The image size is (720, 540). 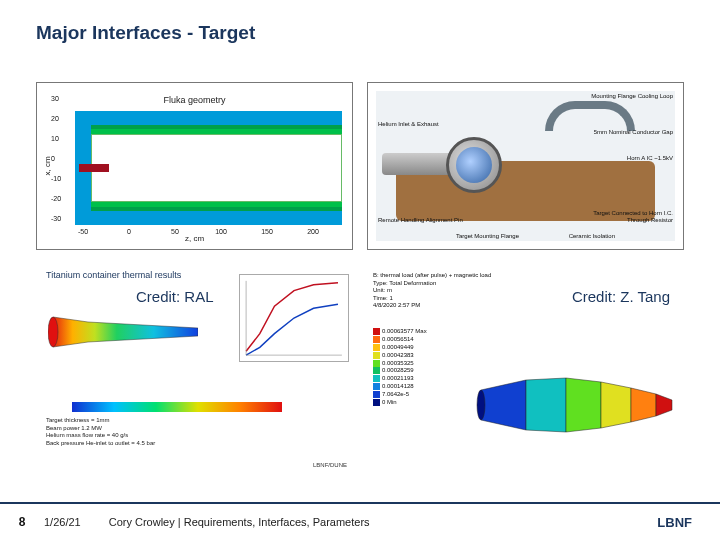 What do you see at coordinates (526, 166) in the screenshot?
I see `cad-panel: Mounting Flange Cooling Loop 5mm Nominal…` at bounding box center [526, 166].